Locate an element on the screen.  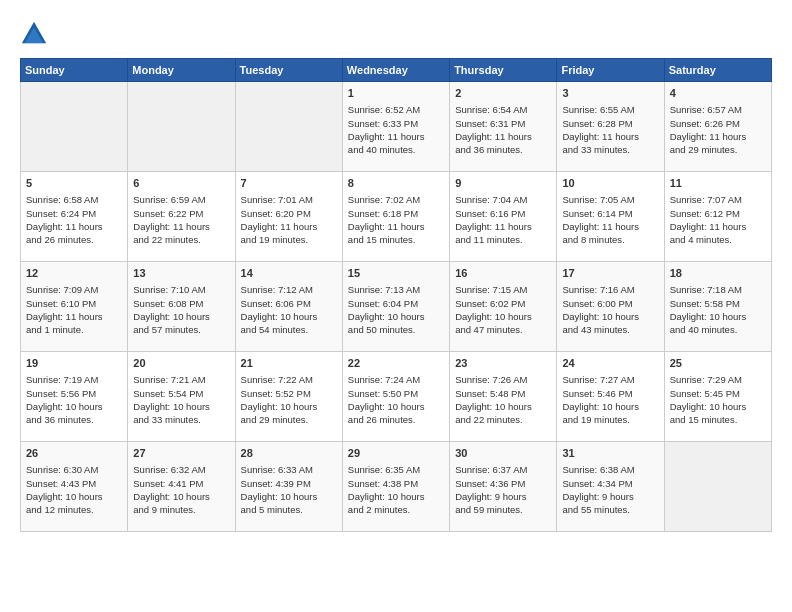
day-content: Sunrise: 7:15 AM is located at coordinates (503, 290).